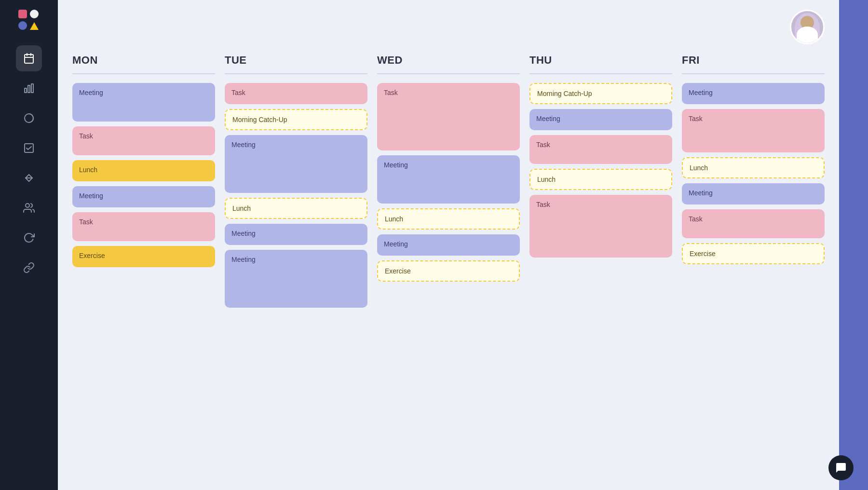 Image resolution: width=868 pixels, height=490 pixels. I want to click on sidebar-navigation, so click(29, 268).